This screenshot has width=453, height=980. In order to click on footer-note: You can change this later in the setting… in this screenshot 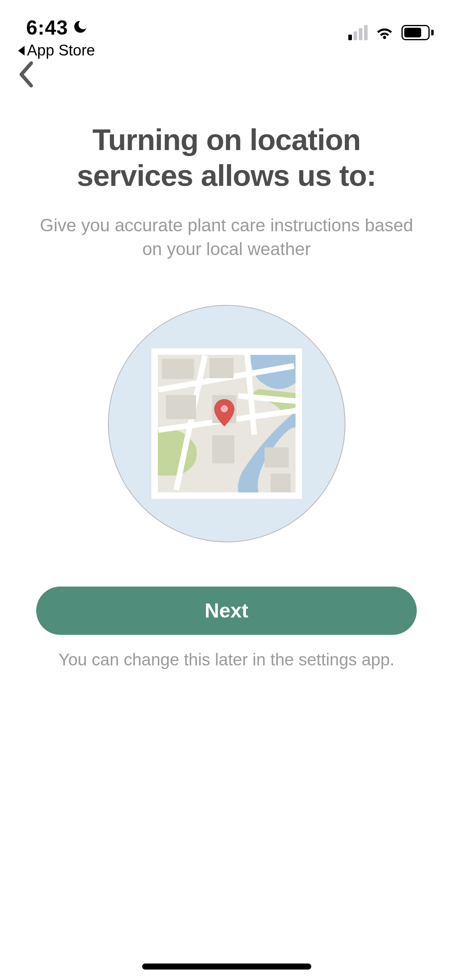, I will do `click(226, 660)`.